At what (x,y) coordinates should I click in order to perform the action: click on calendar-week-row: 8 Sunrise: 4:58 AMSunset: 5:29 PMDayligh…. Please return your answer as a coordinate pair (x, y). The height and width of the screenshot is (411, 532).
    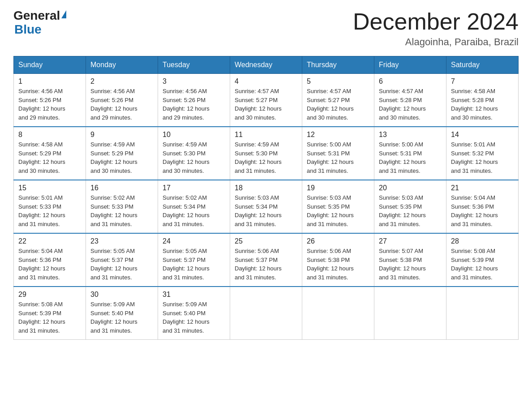
    Looking at the image, I should click on (266, 153).